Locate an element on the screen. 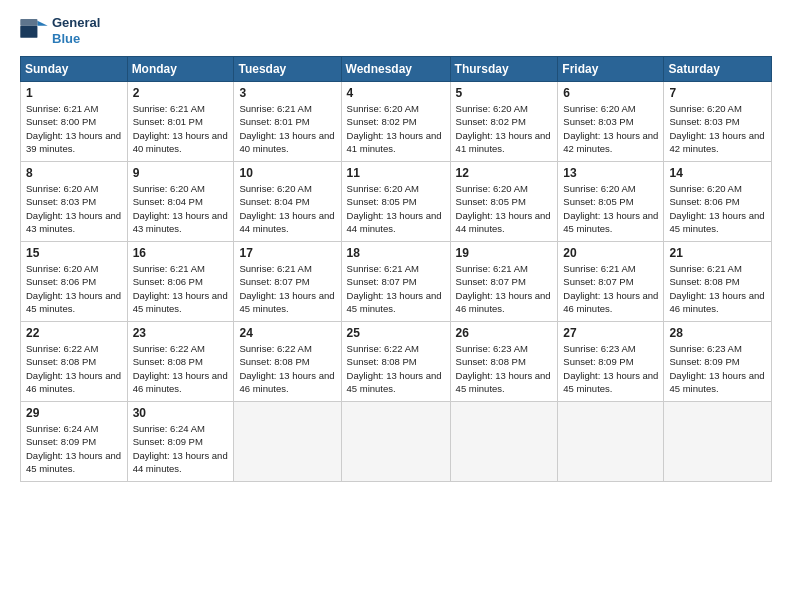  logo-text-general: General is located at coordinates (76, 23).